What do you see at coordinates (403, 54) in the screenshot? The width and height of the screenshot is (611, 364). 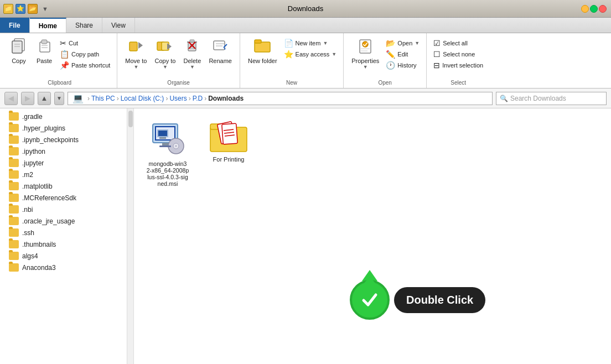 I see `edit-button: ✏️ Edit` at bounding box center [403, 54].